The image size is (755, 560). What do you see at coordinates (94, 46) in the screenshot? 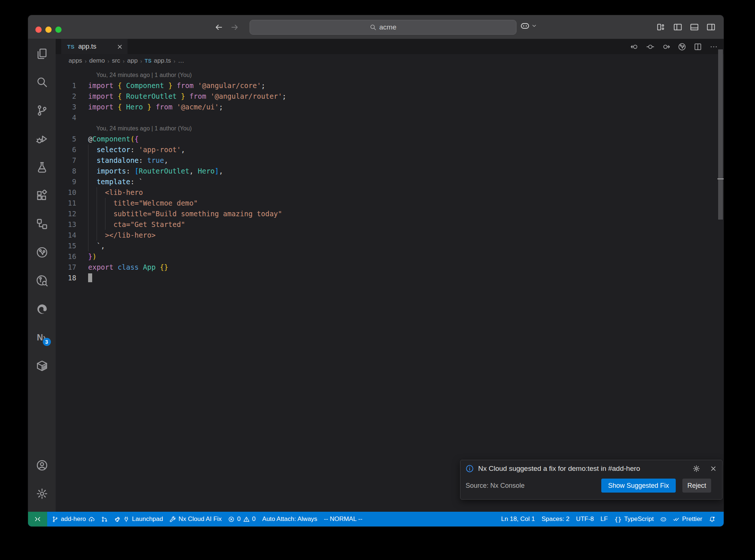
I see `tab-app-ts: TS app.ts` at bounding box center [94, 46].